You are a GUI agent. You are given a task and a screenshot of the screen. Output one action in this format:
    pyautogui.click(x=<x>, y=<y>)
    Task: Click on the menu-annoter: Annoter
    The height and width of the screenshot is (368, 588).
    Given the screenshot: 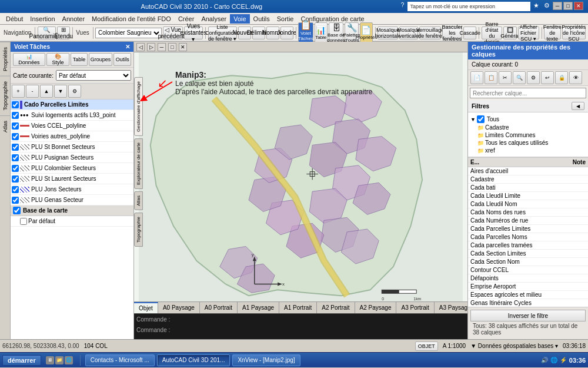 What is the action you would take?
    pyautogui.click(x=74, y=19)
    